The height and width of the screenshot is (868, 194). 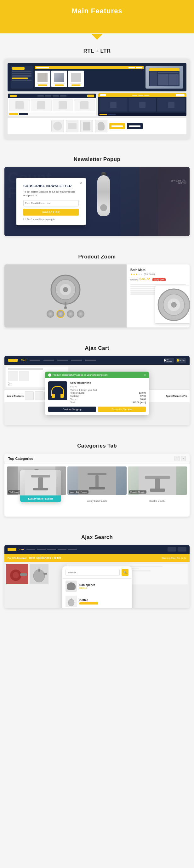 What do you see at coordinates (71, 586) in the screenshot?
I see `rice-cooker-icon` at bounding box center [71, 586].